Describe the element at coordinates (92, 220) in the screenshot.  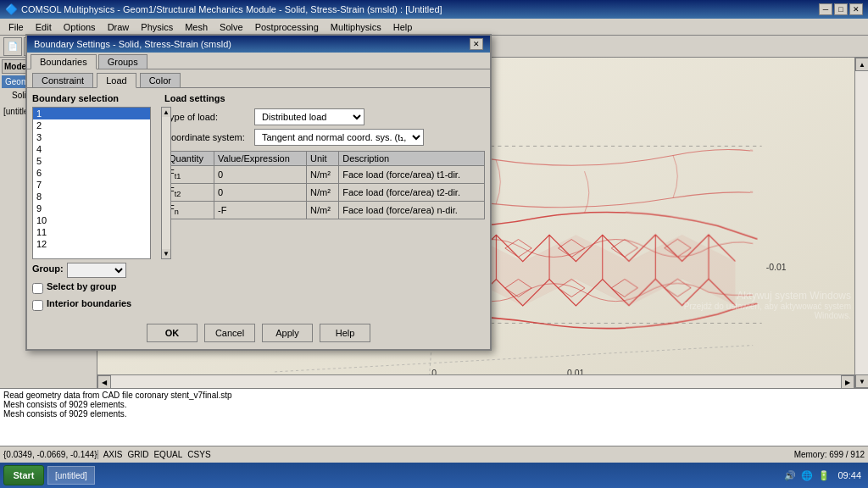
I see `boundary-item-10: 10` at that location.